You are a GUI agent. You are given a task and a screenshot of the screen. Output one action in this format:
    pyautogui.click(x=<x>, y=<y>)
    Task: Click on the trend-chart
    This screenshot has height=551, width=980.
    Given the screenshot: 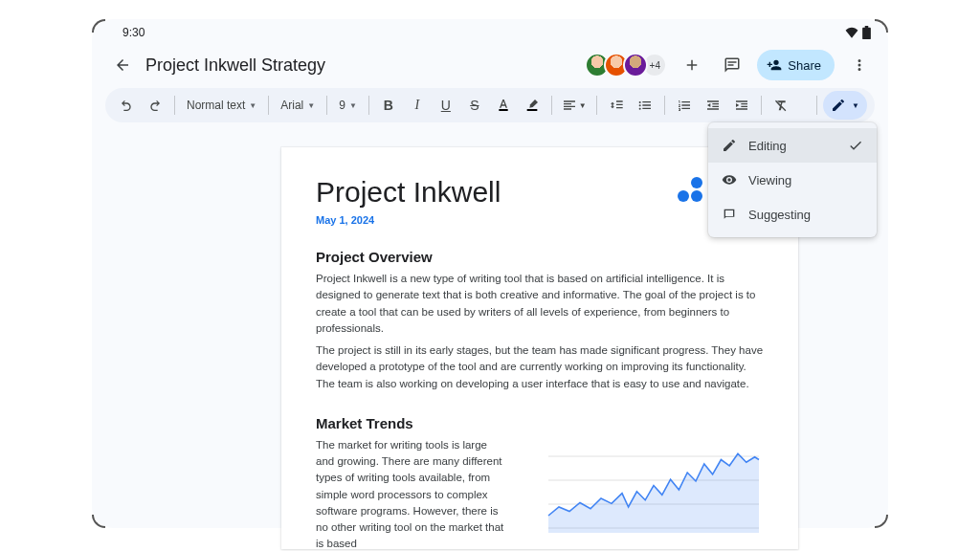 What is the action you would take?
    pyautogui.click(x=644, y=490)
    